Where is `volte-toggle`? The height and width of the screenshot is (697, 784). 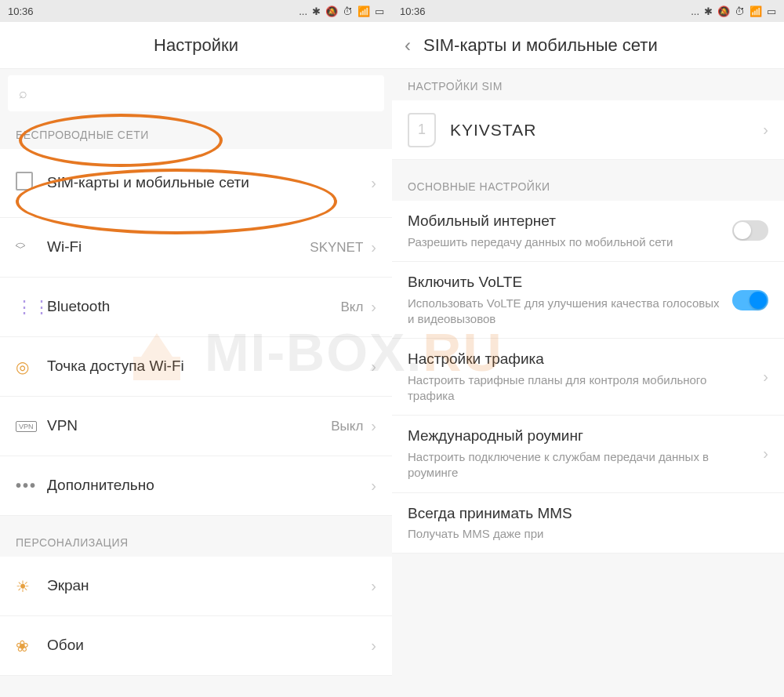
volte-toggle is located at coordinates (750, 300).